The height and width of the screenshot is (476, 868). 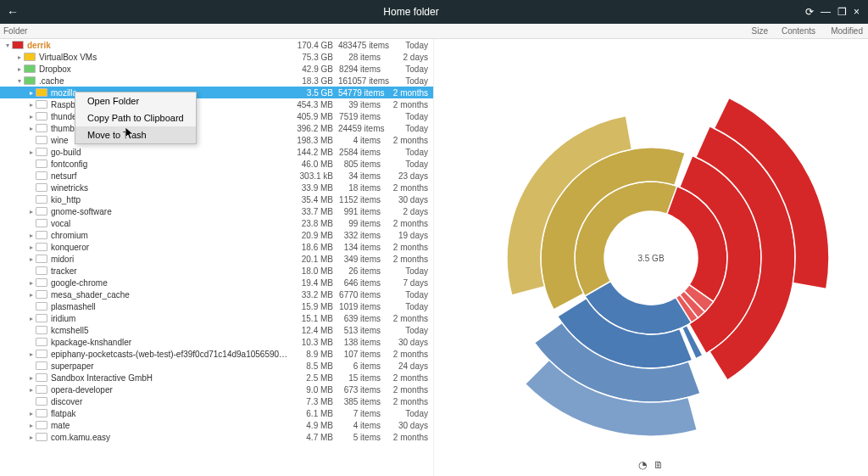 I want to click on row-size: 2.5 MB, so click(x=314, y=378).